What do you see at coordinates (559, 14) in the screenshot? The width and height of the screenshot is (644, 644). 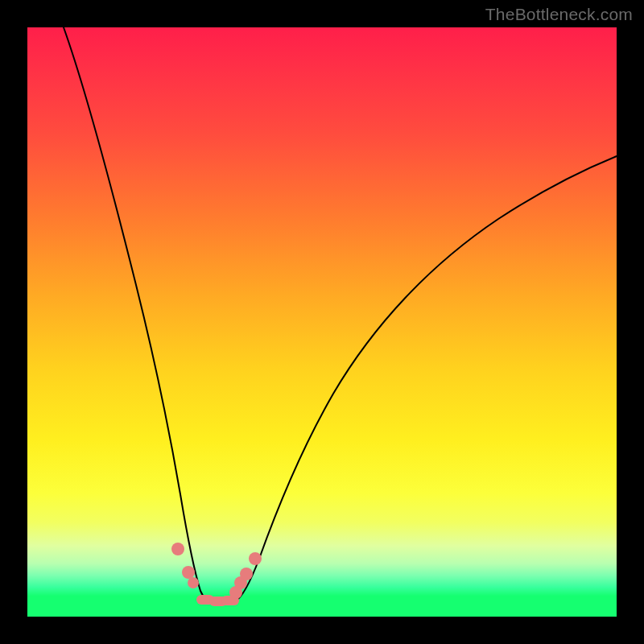 I see `watermark-text: TheBottleneck.com` at bounding box center [559, 14].